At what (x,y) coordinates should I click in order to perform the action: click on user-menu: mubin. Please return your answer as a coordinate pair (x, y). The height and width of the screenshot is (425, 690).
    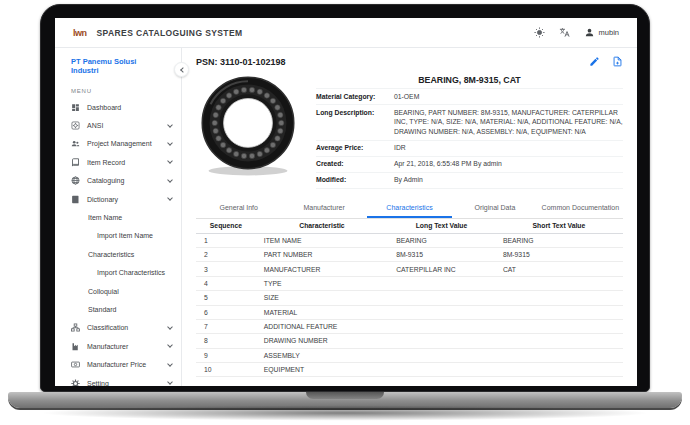
    Looking at the image, I should click on (602, 32).